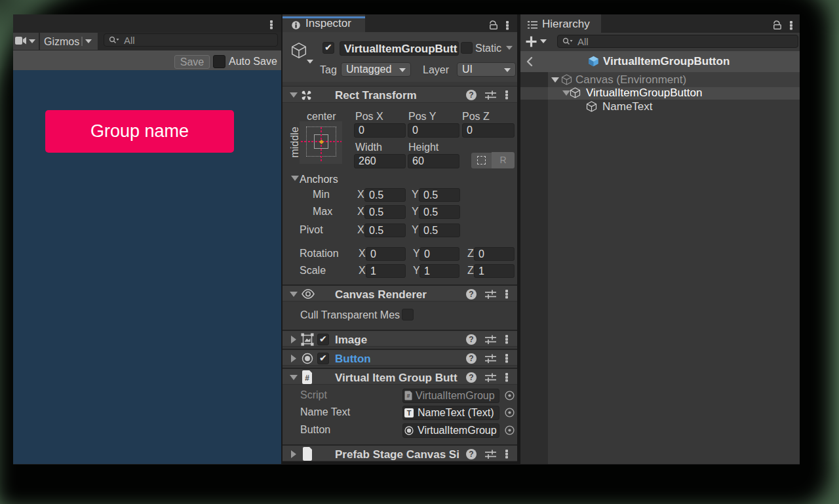  Describe the element at coordinates (409, 413) in the screenshot. I see `svg-text: T` at that location.